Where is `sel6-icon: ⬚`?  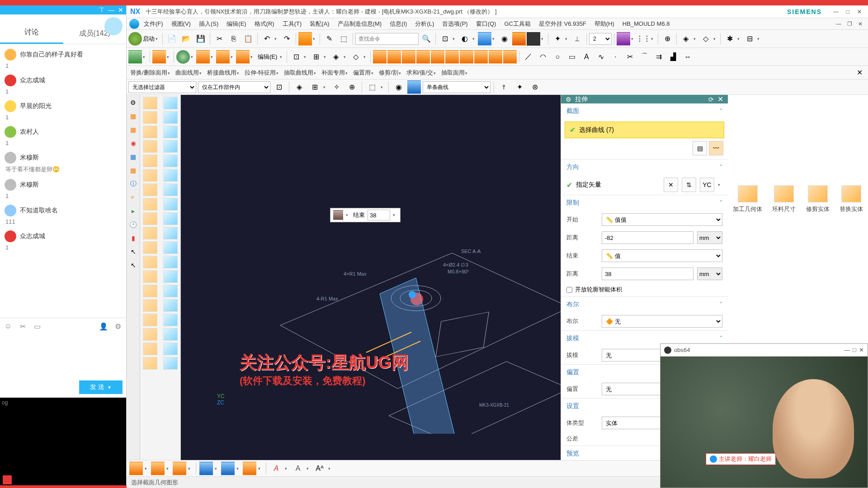
sel6-icon: ⬚ is located at coordinates (372, 87).